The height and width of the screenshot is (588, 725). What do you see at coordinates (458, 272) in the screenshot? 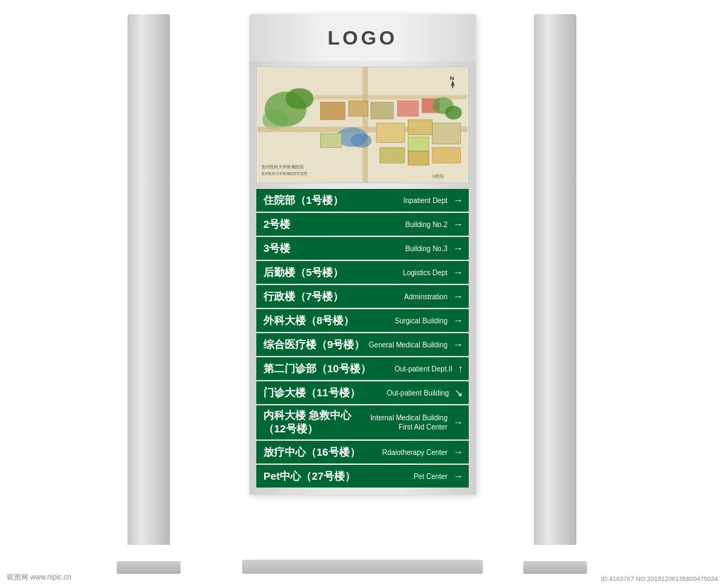
I see `dir-arrow-4: →` at bounding box center [458, 272].